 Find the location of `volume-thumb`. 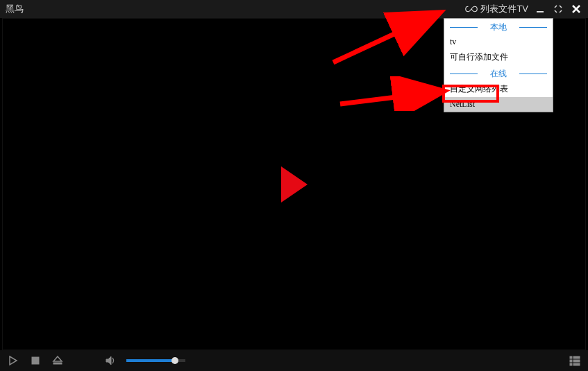

volume-thumb is located at coordinates (175, 361).